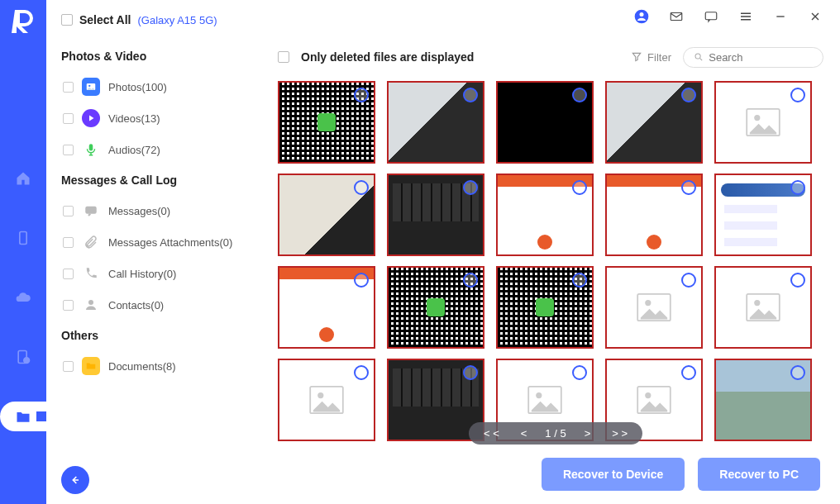 The height and width of the screenshot is (504, 840). I want to click on sidebar-item-documents: Documents(8), so click(159, 366).